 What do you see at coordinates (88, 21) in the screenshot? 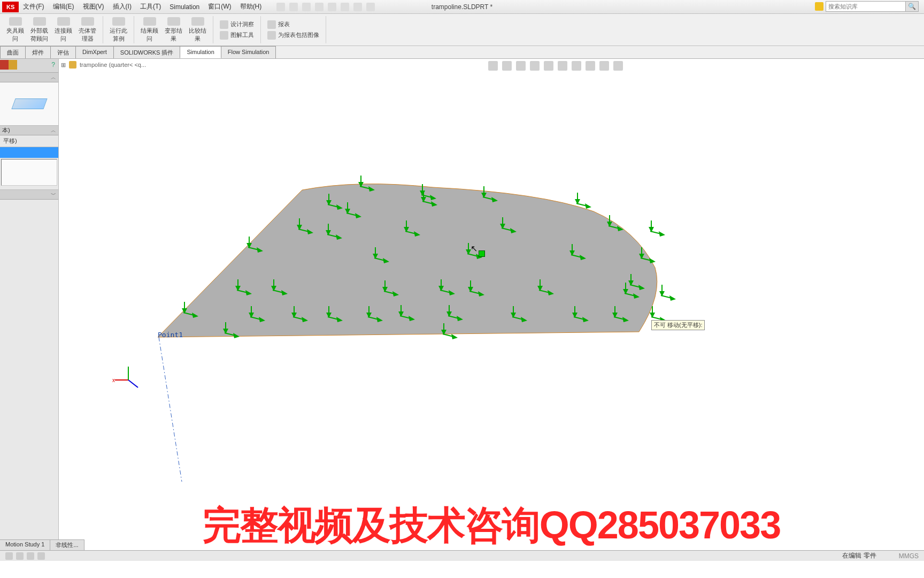
I see `shell-icon` at bounding box center [88, 21].